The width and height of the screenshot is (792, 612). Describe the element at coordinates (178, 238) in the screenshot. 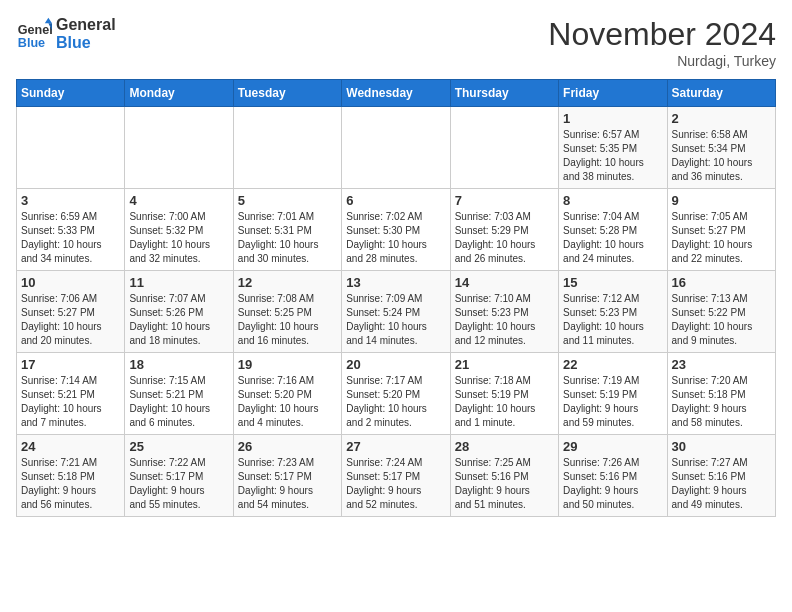

I see `day-info: Sunrise: 7:00 AM Sunset: 5:32 PM Dayligh…` at that location.